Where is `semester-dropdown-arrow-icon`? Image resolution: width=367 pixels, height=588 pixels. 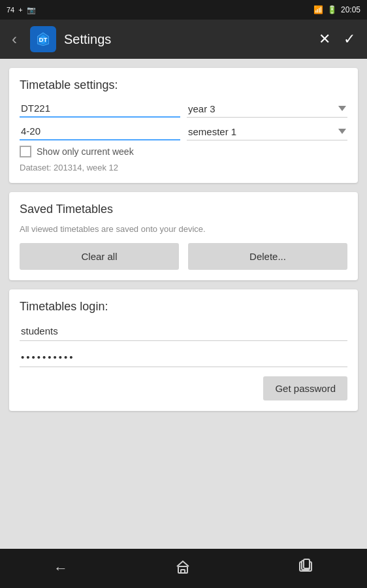 semester-dropdown-arrow-icon is located at coordinates (342, 131).